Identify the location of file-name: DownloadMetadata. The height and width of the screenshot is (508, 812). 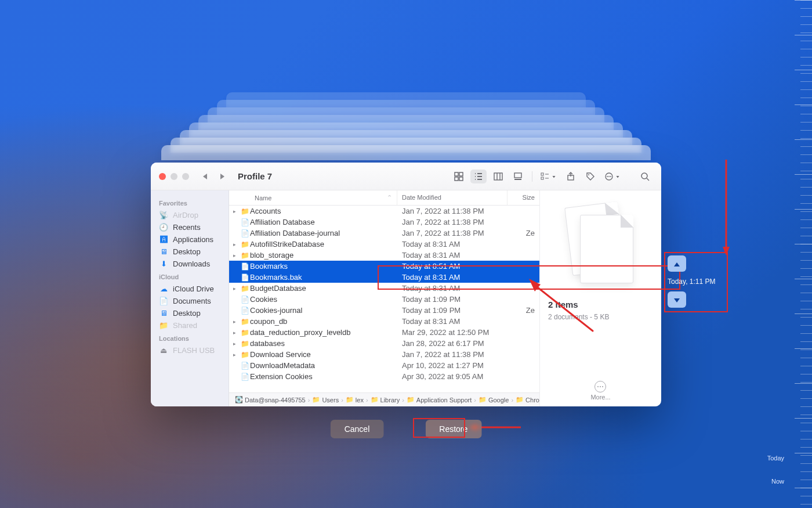
(324, 366).